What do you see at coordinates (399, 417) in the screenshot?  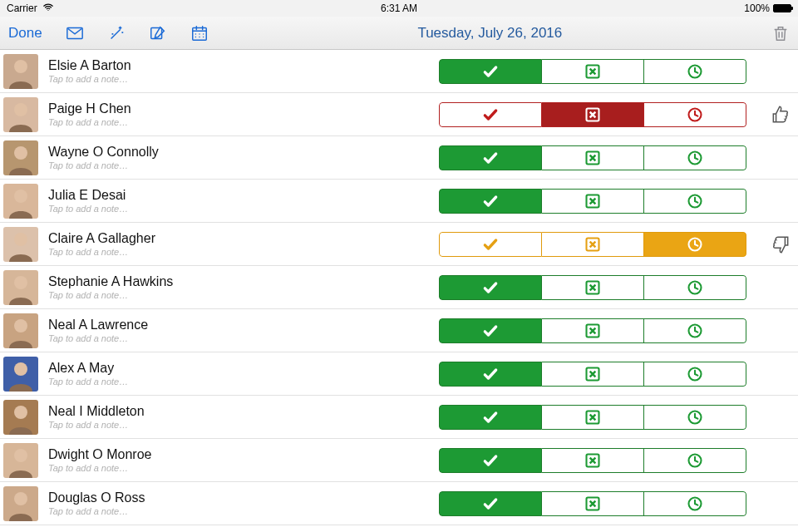 I see `list-item: Neal I MiddletonTap to add a note…` at bounding box center [399, 417].